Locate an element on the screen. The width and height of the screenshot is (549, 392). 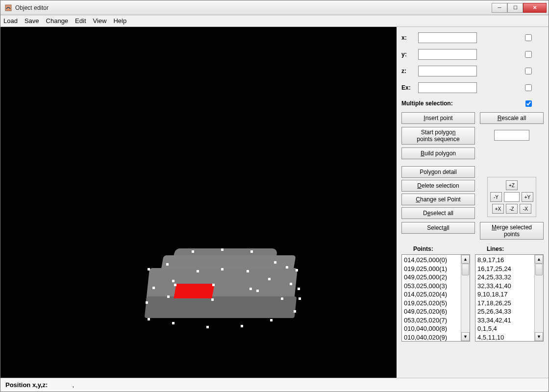
model-preview is located at coordinates (221, 290).